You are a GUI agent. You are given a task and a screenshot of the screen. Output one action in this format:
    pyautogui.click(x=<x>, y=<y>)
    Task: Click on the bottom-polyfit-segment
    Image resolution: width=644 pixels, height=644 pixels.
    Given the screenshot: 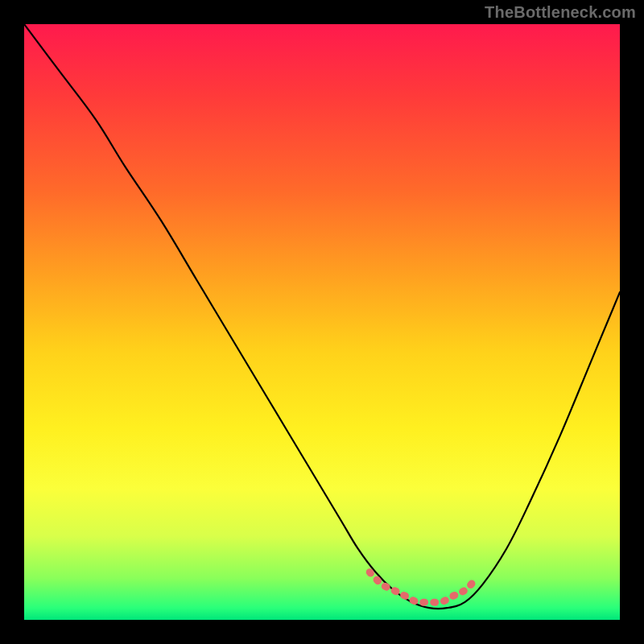 What is the action you would take?
    pyautogui.click(x=423, y=588)
    